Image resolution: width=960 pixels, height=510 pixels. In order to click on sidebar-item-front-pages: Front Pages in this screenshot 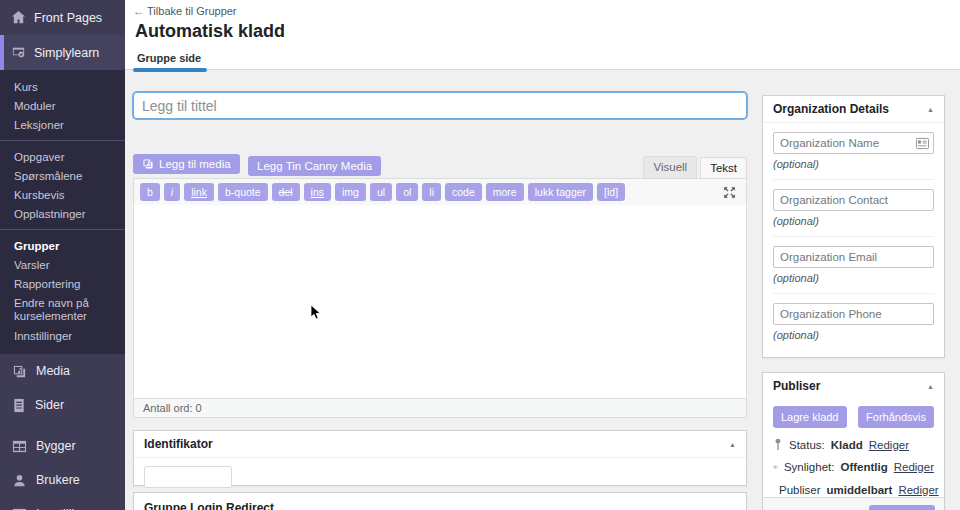, I will do `click(62, 18)`.